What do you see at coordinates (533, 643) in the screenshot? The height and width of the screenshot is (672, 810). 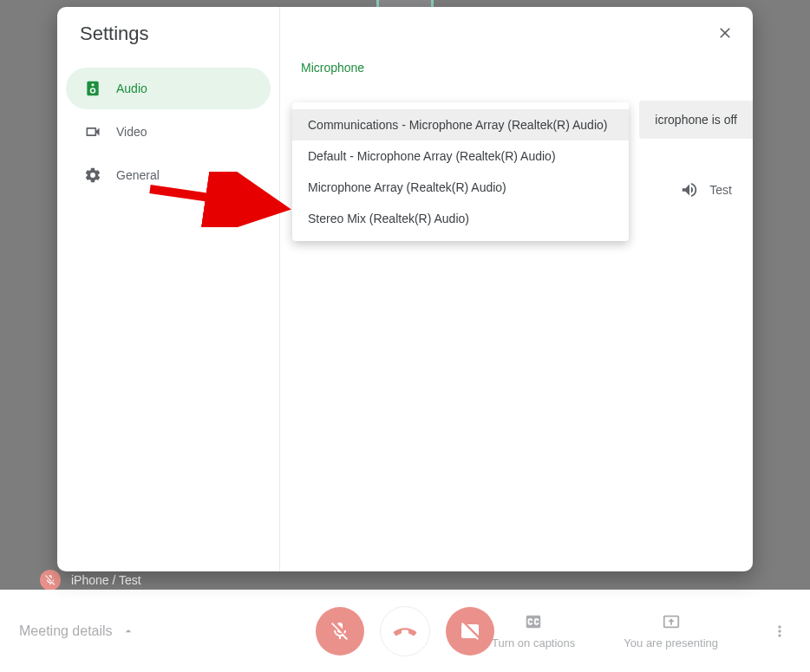 I see `captions-label: Turn on captions` at bounding box center [533, 643].